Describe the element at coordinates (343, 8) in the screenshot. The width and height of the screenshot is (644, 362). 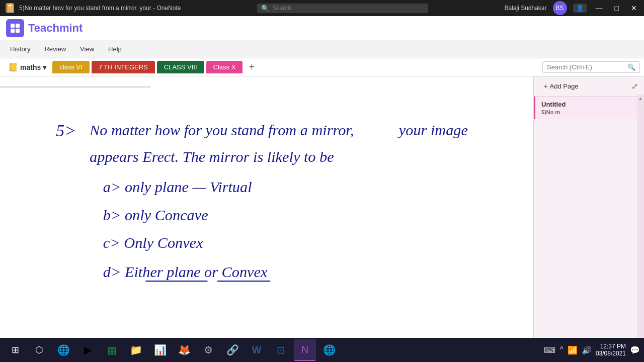
I see `titlebar-search: 🔍` at that location.